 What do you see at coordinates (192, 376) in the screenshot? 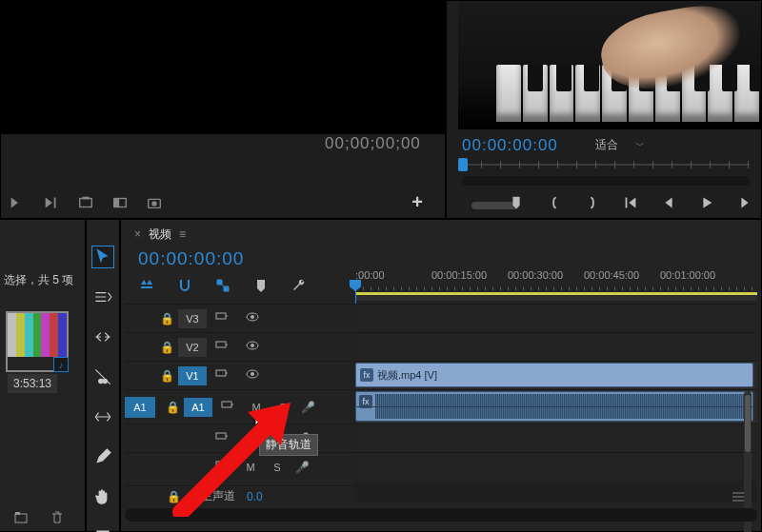
I see `track-target-v1: V1` at bounding box center [192, 376].